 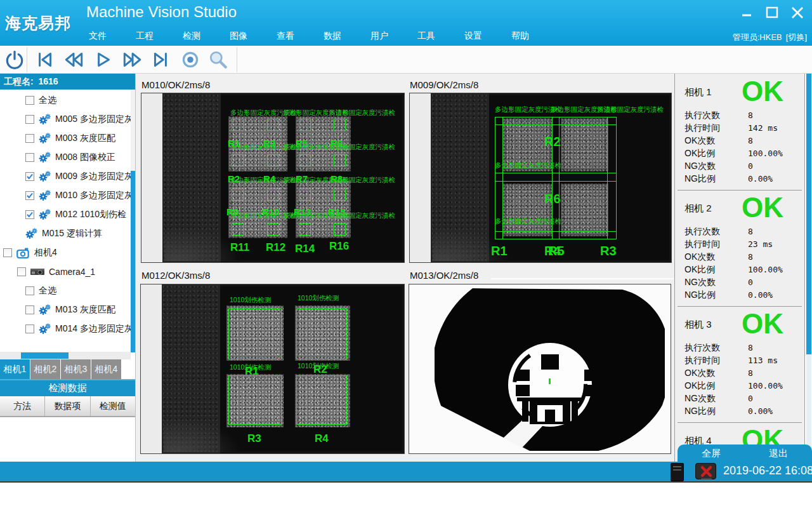 I want to click on menu-item-6: 数据, so click(x=332, y=36).